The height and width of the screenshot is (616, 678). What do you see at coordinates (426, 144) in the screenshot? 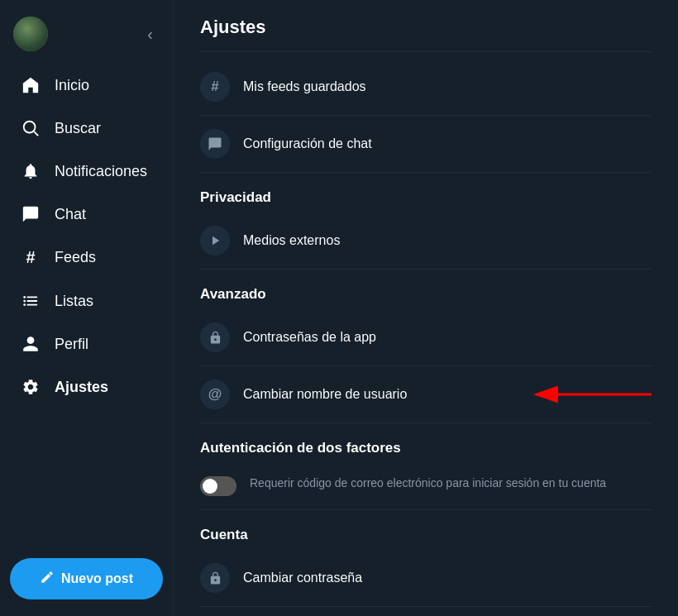
I see `settings-item-config-chat: Configuración de chat` at bounding box center [426, 144].